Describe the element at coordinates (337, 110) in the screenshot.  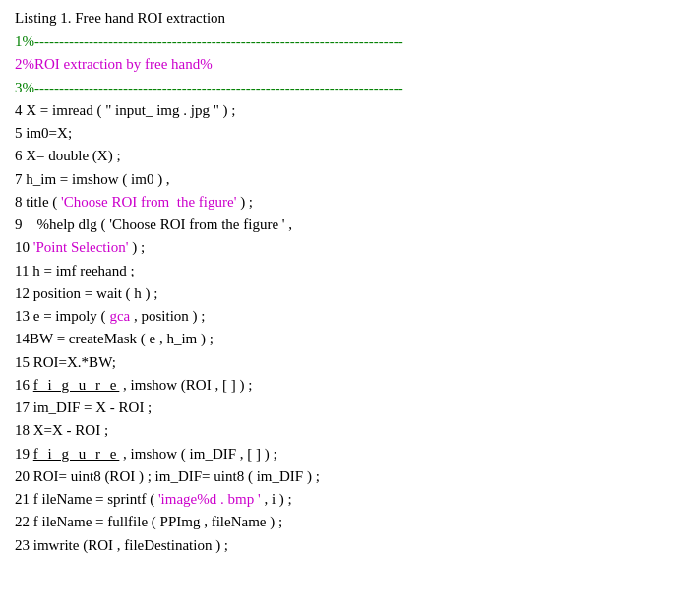
I see `line-4: 4 X = imread ( " input_ img . jpg " ) ;` at that location.